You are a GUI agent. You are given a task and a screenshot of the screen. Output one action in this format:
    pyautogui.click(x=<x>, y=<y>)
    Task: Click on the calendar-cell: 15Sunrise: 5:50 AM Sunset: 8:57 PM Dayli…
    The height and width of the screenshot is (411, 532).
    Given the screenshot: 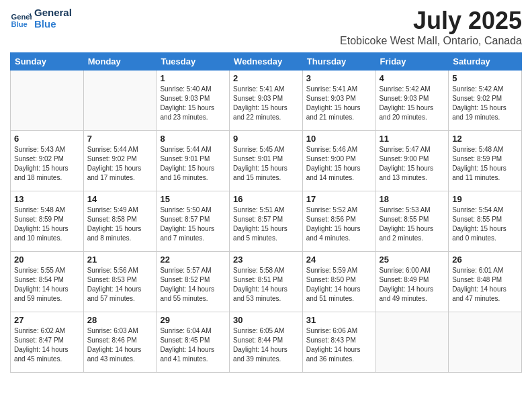 What is the action you would take?
    pyautogui.click(x=193, y=222)
    